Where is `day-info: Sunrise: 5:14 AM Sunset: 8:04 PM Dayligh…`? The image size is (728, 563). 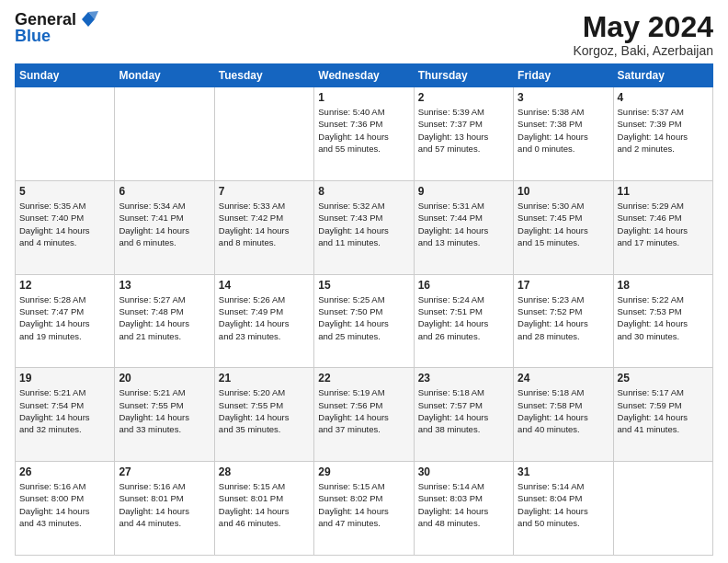 day-info: Sunrise: 5:14 AM Sunset: 8:04 PM Dayligh… is located at coordinates (563, 504).